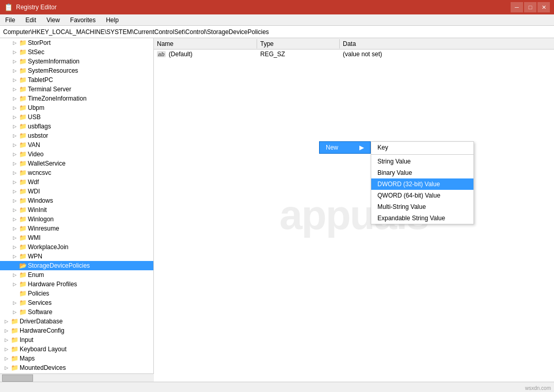 The width and height of the screenshot is (554, 392). Describe the element at coordinates (354, 44) in the screenshot. I see `table-header: Name Type Data` at that location.